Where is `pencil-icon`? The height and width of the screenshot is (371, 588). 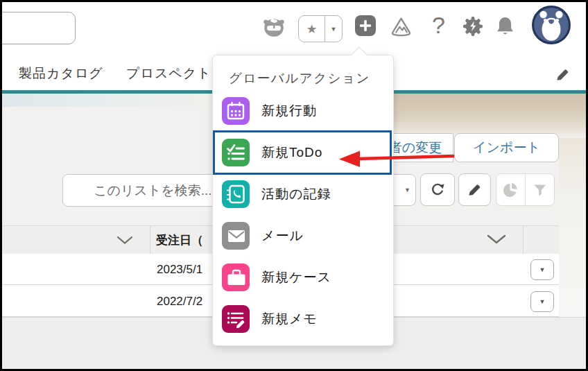
pencil-icon is located at coordinates (563, 75).